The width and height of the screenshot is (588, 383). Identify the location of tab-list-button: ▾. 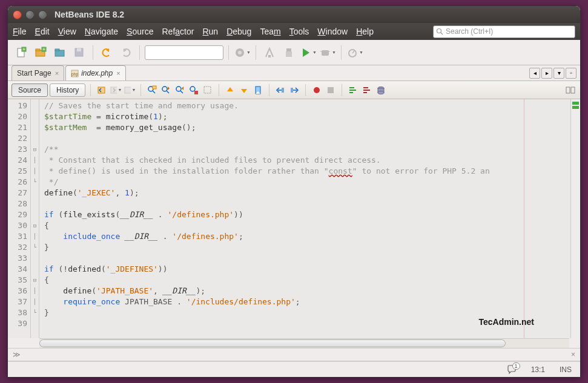
(559, 73).